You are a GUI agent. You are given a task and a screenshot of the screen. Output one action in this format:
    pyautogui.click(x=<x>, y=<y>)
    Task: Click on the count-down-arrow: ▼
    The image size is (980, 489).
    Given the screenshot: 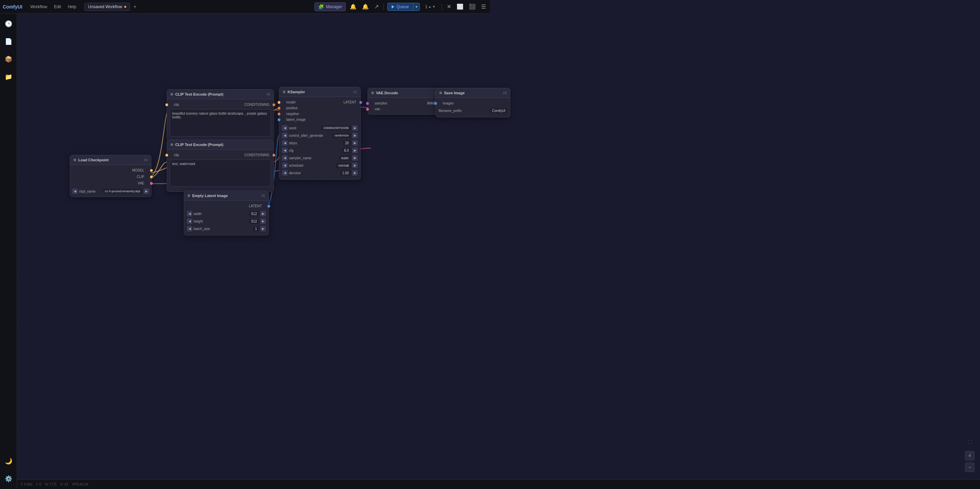 What is the action you would take?
    pyautogui.click(x=434, y=7)
    